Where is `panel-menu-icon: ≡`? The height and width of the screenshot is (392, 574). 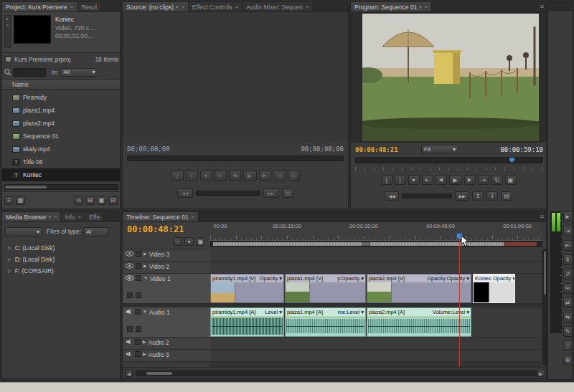 panel-menu-icon: ≡ is located at coordinates (542, 6).